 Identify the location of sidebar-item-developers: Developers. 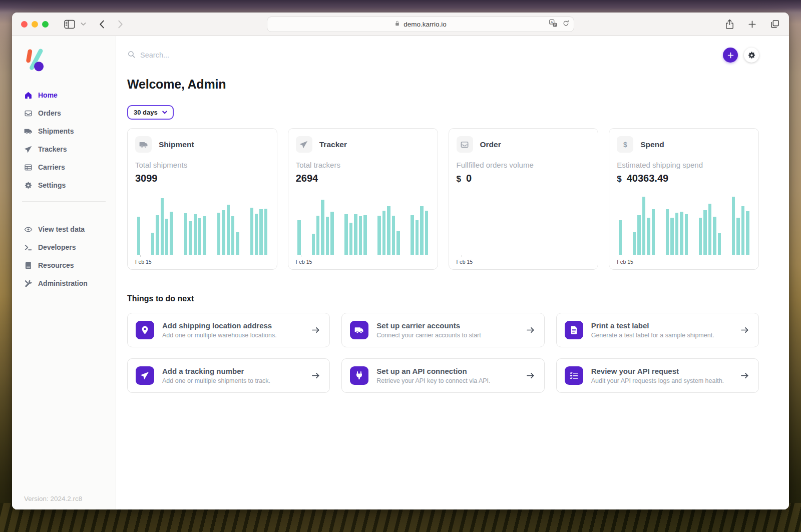
(64, 247).